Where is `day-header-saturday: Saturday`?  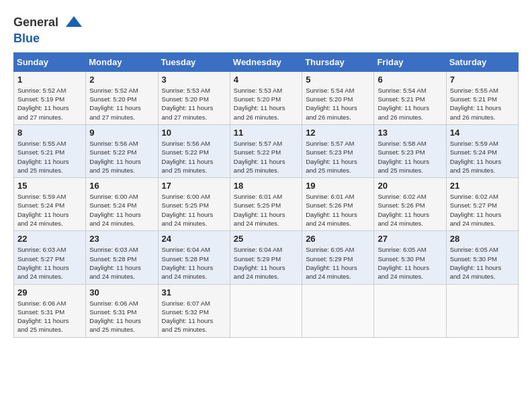
day-header-saturday: Saturday is located at coordinates (482, 62).